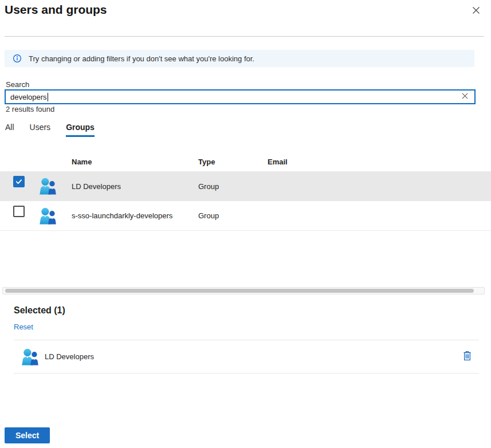 The image size is (491, 448). What do you see at coordinates (142, 58) in the screenshot?
I see `info-banner-text: Try changing or adding filters if you do…` at bounding box center [142, 58].